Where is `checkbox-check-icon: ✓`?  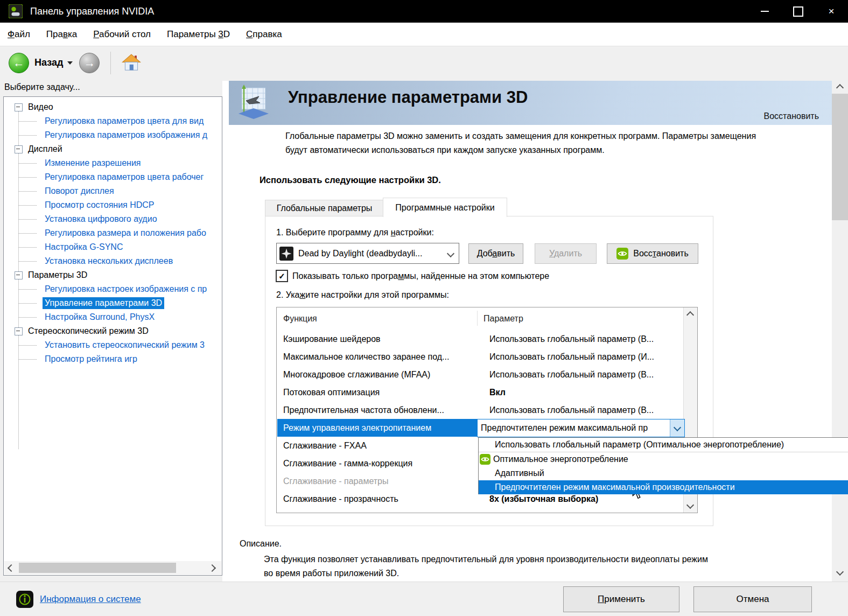 checkbox-check-icon: ✓ is located at coordinates (282, 276).